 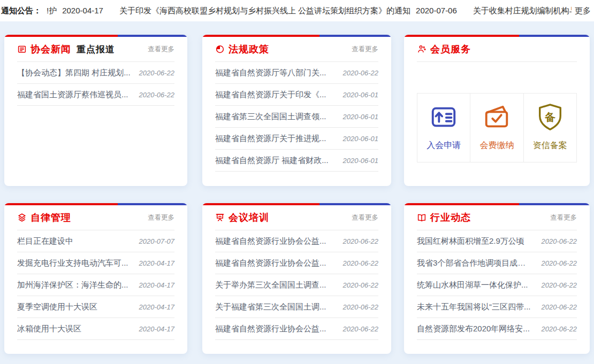 What do you see at coordinates (220, 218) in the screenshot?
I see `presentation-board-icon` at bounding box center [220, 218].